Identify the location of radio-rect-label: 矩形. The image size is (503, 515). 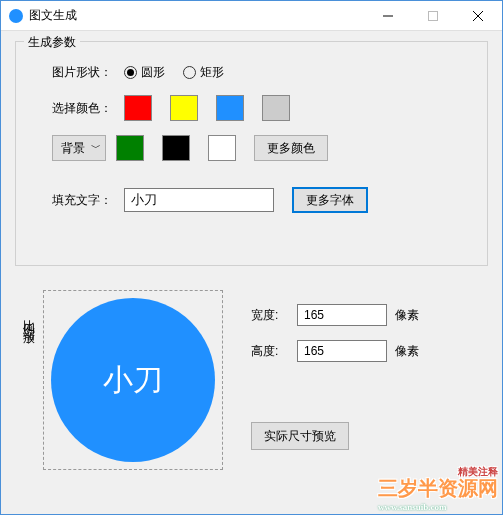
(212, 72).